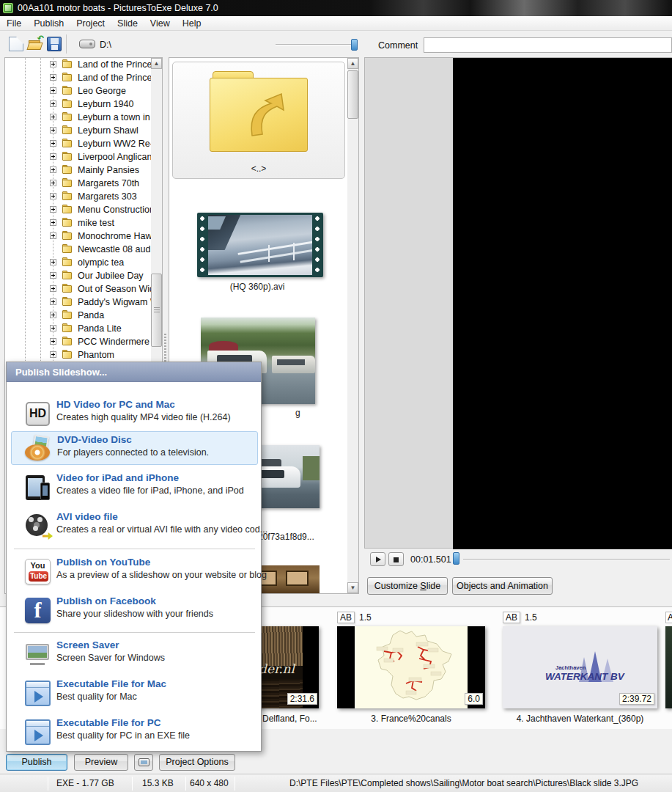  What do you see at coordinates (84, 210) in the screenshot?
I see `tree-item: Menu Construction` at bounding box center [84, 210].